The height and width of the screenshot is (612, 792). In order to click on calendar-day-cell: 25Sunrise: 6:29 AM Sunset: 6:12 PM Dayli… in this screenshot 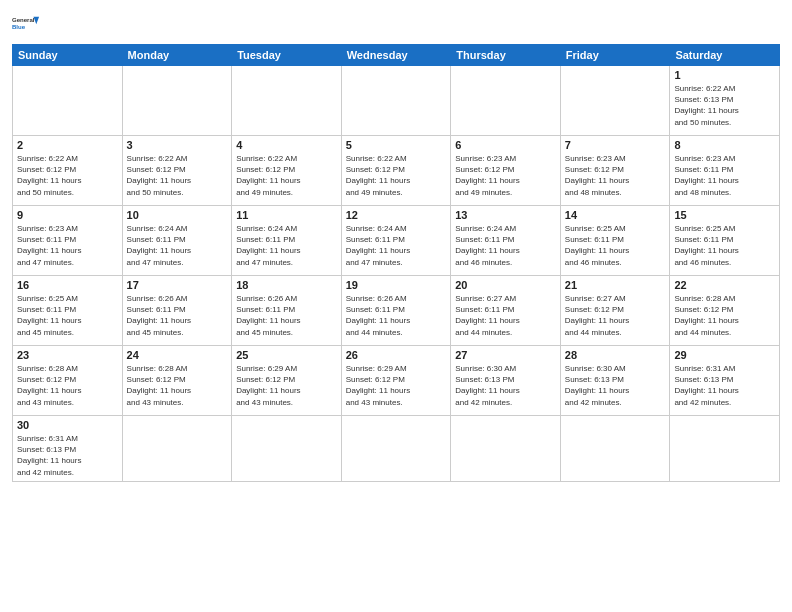, I will do `click(287, 381)`.